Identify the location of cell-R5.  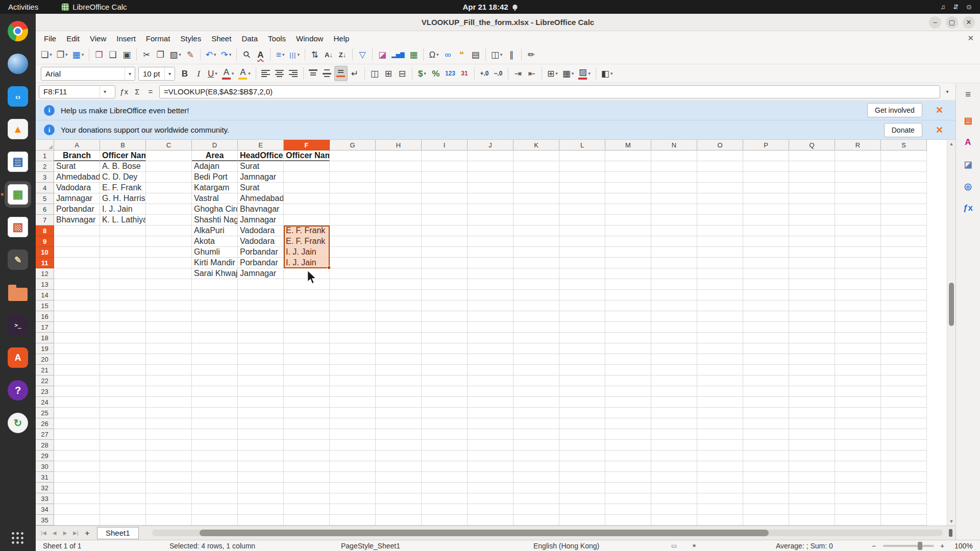
(858, 199).